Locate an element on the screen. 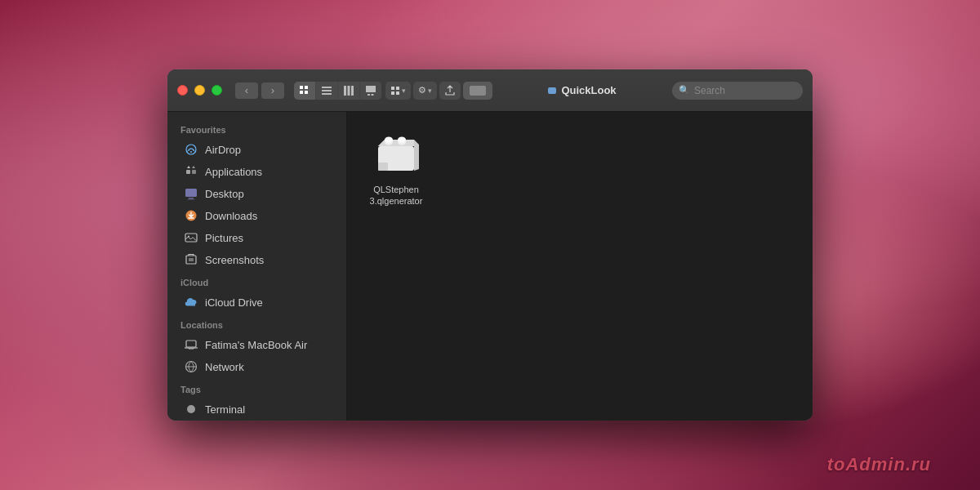 The image size is (980, 490). share-button is located at coordinates (450, 91).